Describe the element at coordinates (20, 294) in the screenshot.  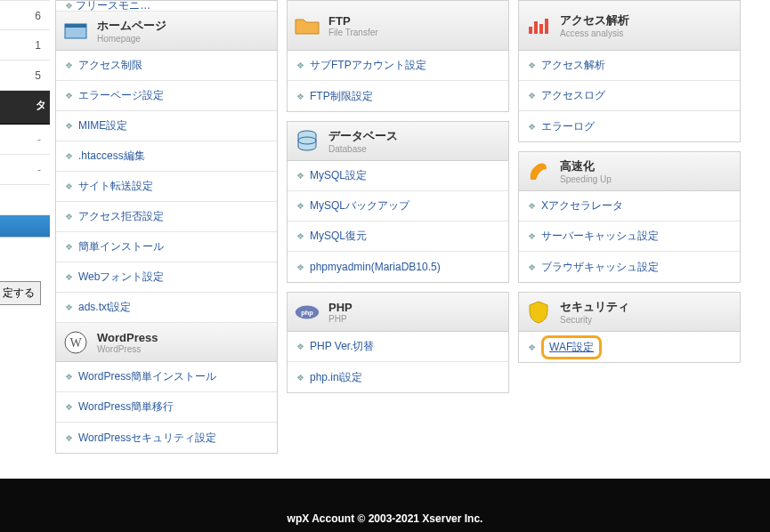
I see `set-button: 定する` at that location.